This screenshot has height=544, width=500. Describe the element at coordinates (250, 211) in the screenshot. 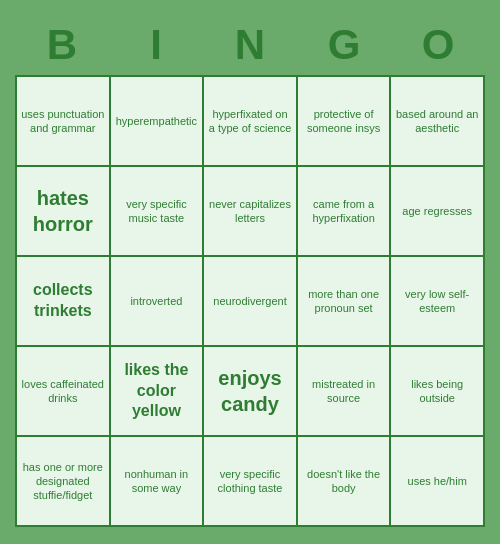

I see `bingo-cell-7: never capitalizes letters` at that location.